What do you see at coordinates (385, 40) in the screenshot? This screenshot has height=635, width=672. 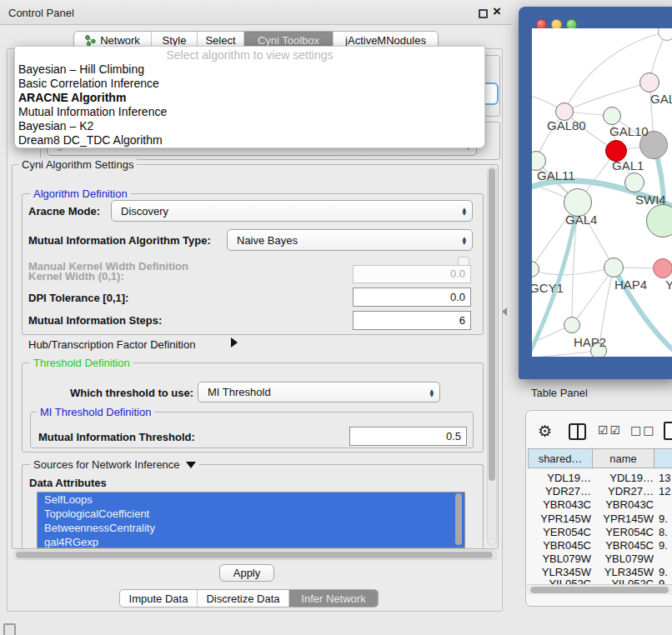 I see `tab-label: jActiveMNodules` at bounding box center [385, 40].